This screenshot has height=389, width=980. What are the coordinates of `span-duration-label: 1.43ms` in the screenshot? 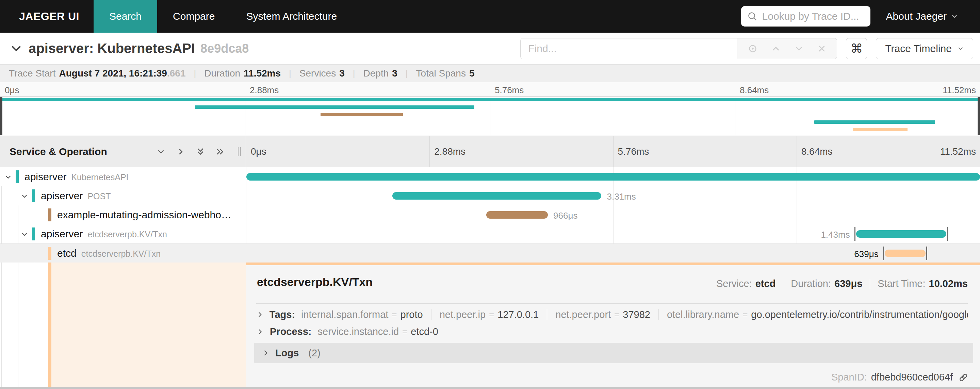 It's located at (835, 235).